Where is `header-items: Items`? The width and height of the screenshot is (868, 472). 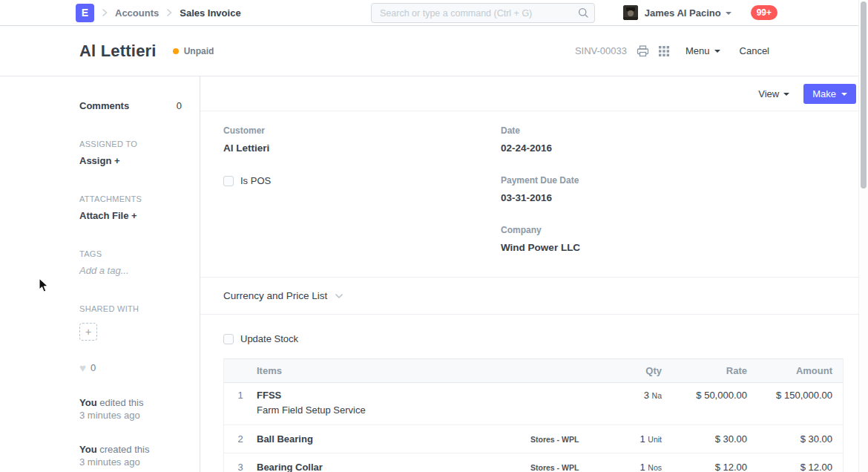 header-items: Items is located at coordinates (384, 371).